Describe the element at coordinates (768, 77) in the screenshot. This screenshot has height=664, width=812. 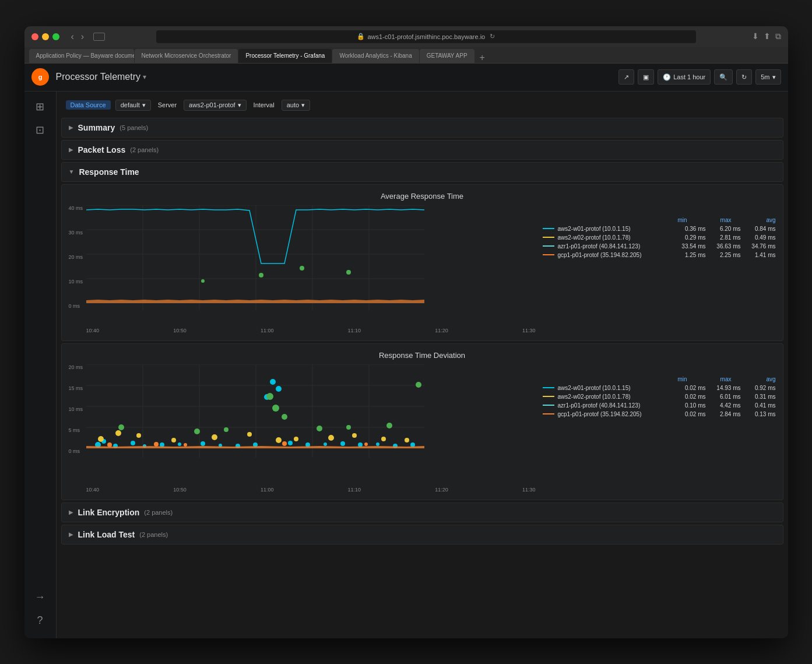
I see `interval-button: 5m ▾` at that location.